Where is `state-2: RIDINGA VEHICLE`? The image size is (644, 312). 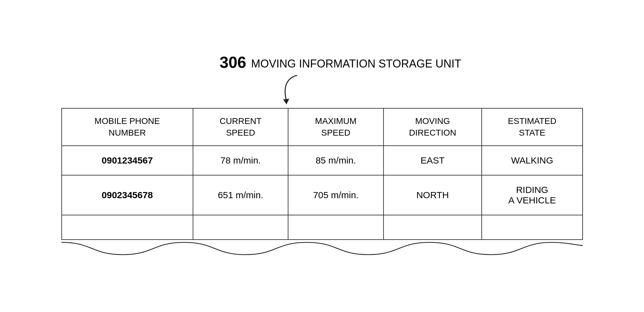 state-2: RIDINGA VEHICLE is located at coordinates (532, 195).